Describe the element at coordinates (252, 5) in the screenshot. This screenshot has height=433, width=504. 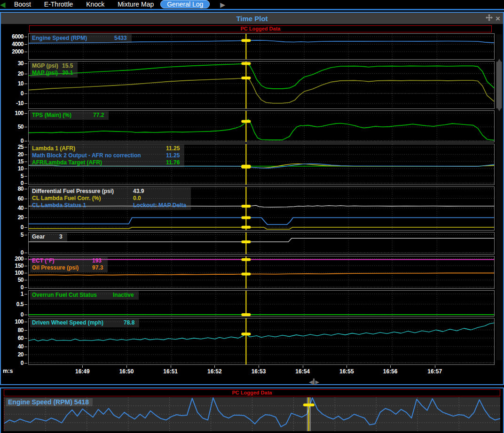
I see `tab-bar: ◀ BoostE-ThrottleKnockMixture MapGeneral…` at that location.